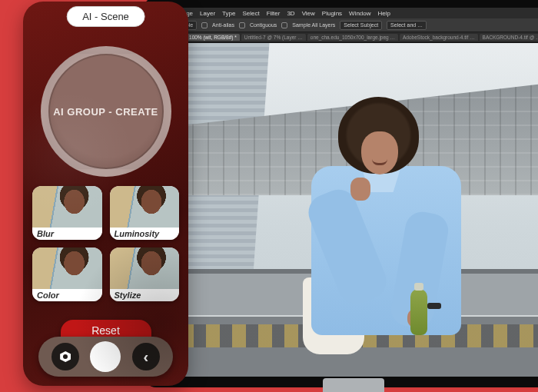 Image resolution: width=538 pixels, height=392 pixels. What do you see at coordinates (346, 38) in the screenshot?
I see `photoshop-document-tabs: Untitled-1 @ 100% (wit, RGB/8#) * Untitl…` at bounding box center [346, 38].